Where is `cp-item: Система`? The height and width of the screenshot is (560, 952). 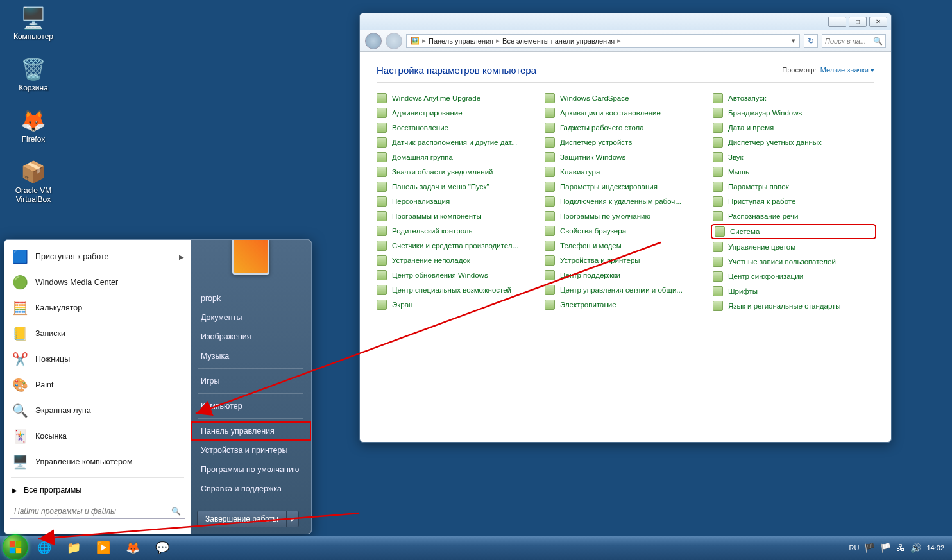 cp-item: Система is located at coordinates (794, 232).